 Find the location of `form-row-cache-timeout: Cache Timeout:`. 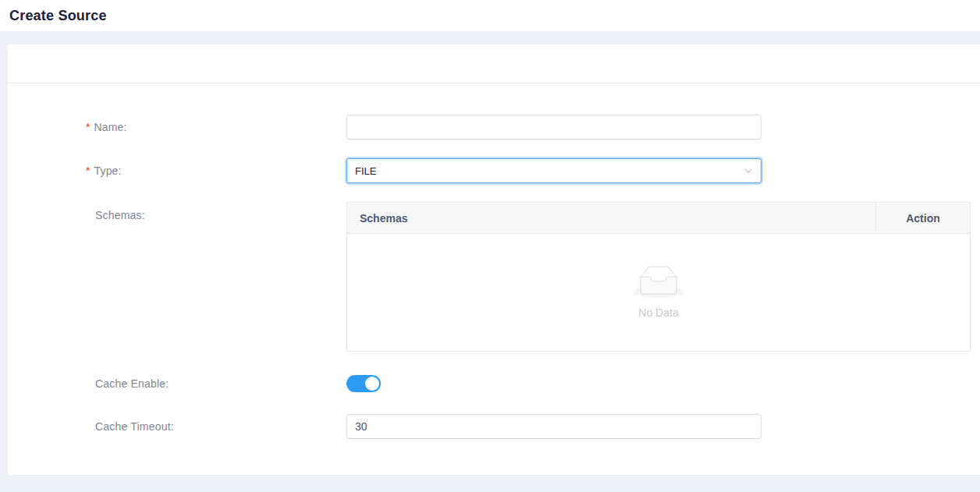

form-row-cache-timeout: Cache Timeout: is located at coordinates (494, 427).